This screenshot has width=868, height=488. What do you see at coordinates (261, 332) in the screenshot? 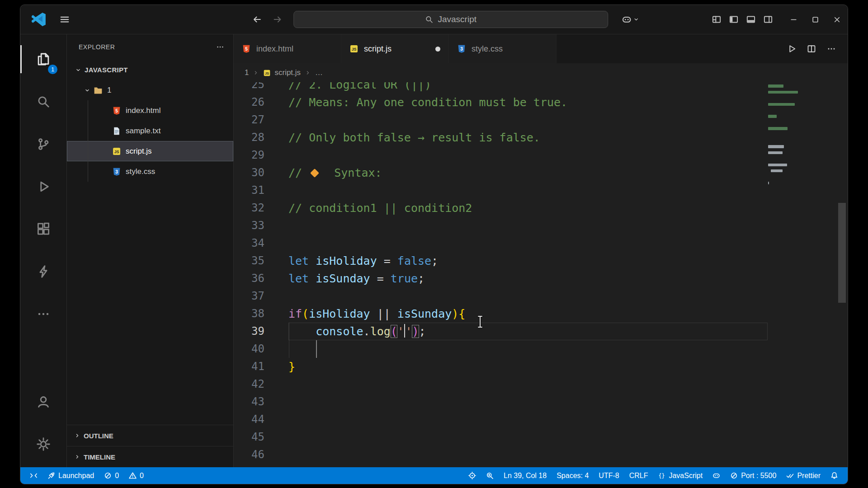
I see `line-number: 39` at bounding box center [261, 332].